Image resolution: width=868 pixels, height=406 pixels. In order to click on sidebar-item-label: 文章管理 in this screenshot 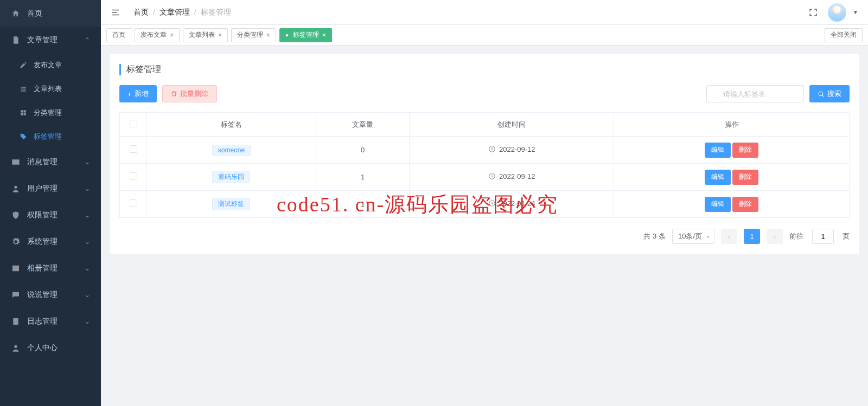, I will do `click(56, 40)`.